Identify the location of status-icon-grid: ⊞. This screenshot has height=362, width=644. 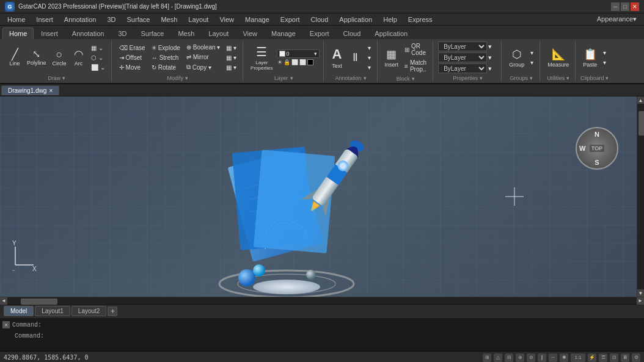
(487, 358).